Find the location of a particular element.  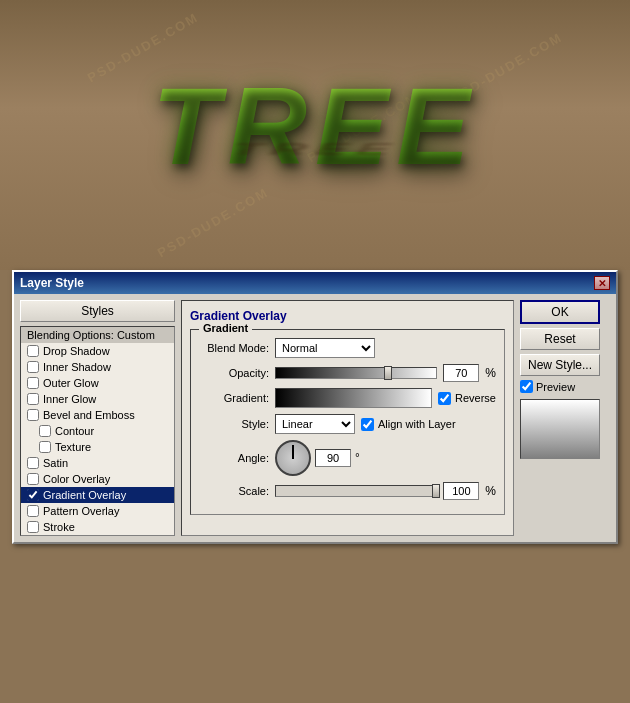

new-style-button: New Style... is located at coordinates (560, 365).